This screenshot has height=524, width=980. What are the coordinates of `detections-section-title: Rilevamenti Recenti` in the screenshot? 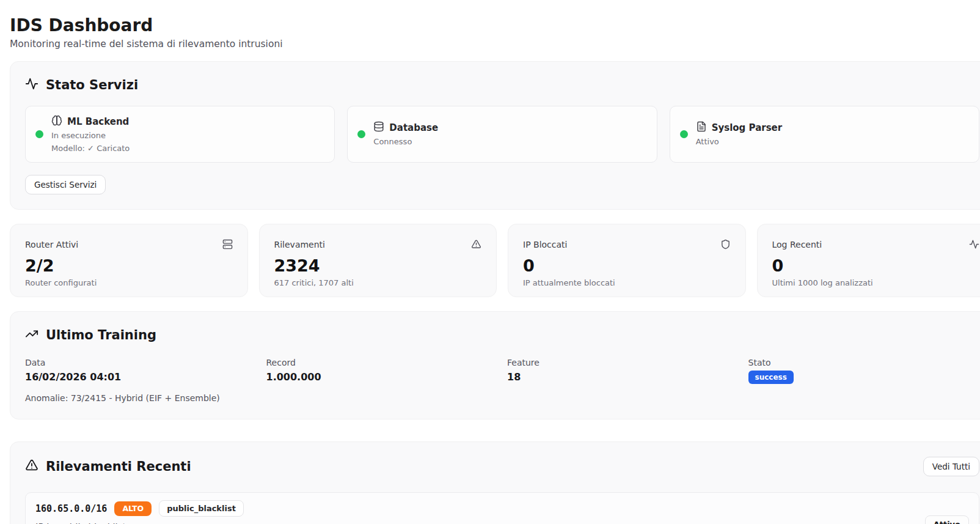 It's located at (119, 467).